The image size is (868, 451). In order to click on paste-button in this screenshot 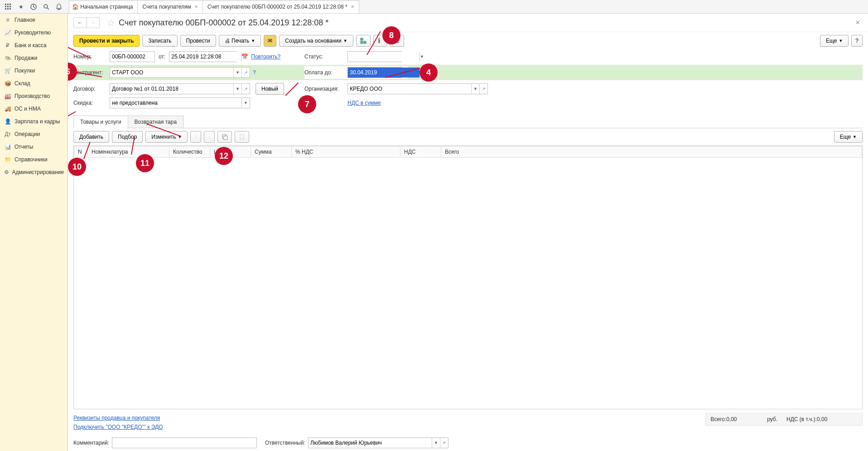, I will do `click(242, 137)`.